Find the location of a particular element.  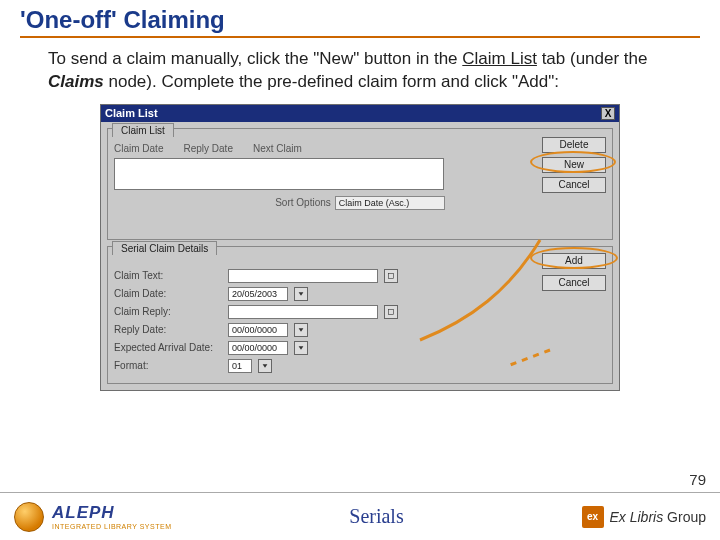

col-claim-date: Claim Date is located at coordinates (138, 148).